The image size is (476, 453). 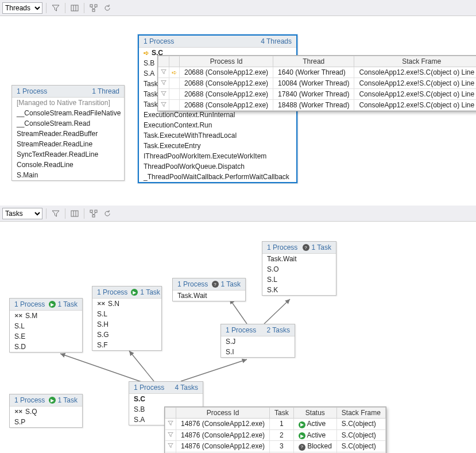 What do you see at coordinates (114, 304) in the screenshot?
I see `stack-frame-label: S.N` at bounding box center [114, 304].